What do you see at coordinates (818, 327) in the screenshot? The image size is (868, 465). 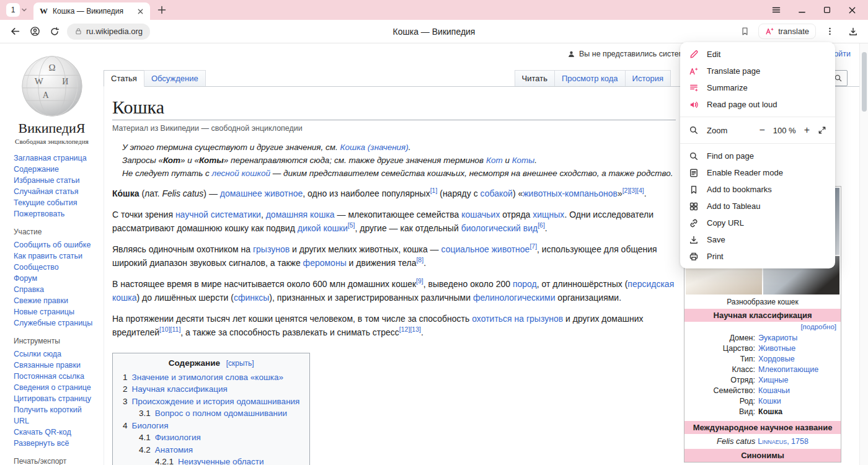 I see `details-link: [подробно]` at bounding box center [818, 327].